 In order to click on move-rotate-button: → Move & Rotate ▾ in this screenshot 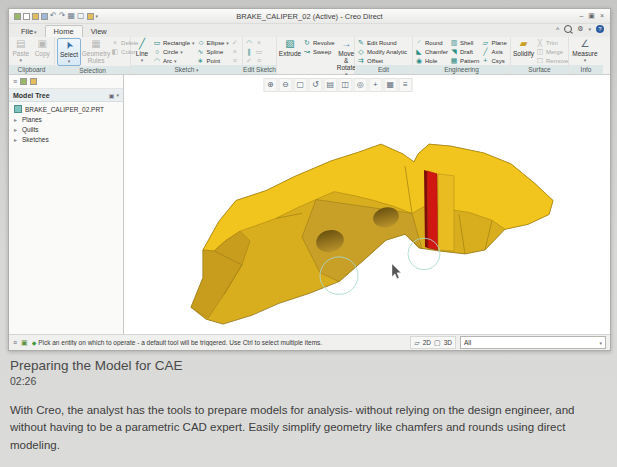, I will do `click(346, 58)`.